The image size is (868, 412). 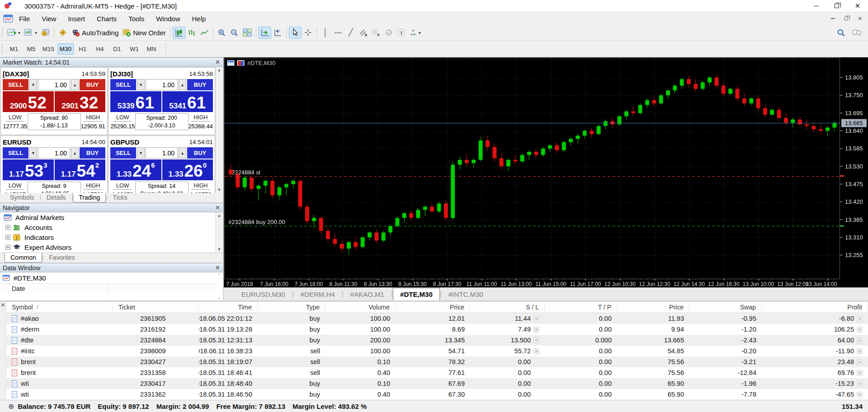 I want to click on market-watch-scrollbar: ▲▼, so click(x=219, y=130).